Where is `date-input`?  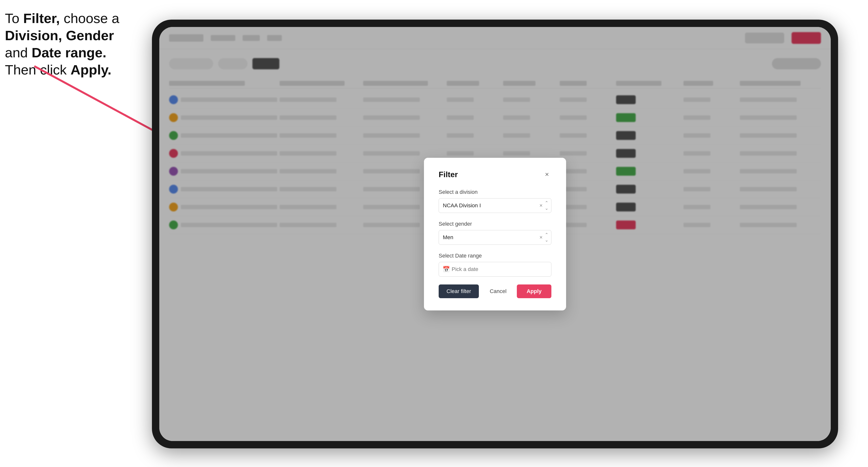 date-input is located at coordinates (495, 269).